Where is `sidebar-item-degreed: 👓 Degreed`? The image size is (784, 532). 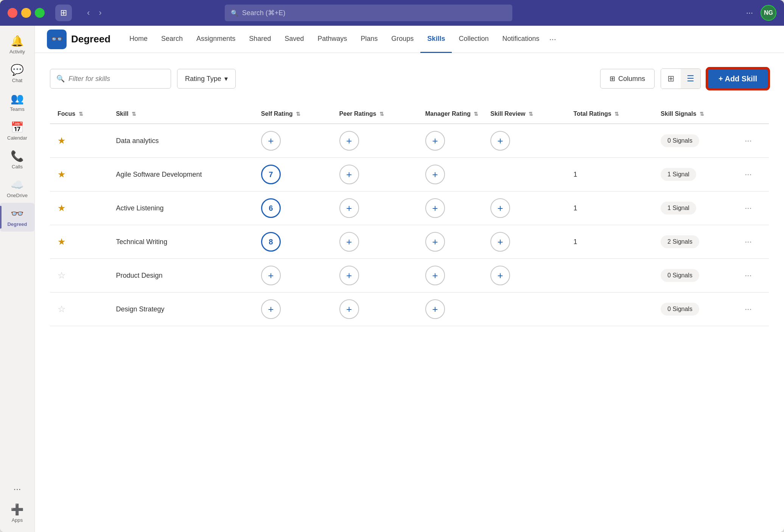
sidebar-item-degreed: 👓 Degreed is located at coordinates (17, 217).